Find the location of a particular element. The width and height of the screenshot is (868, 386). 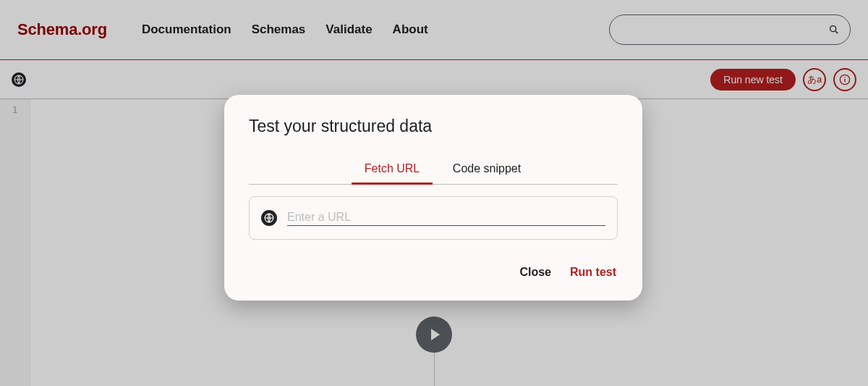

url-input-container is located at coordinates (433, 218).